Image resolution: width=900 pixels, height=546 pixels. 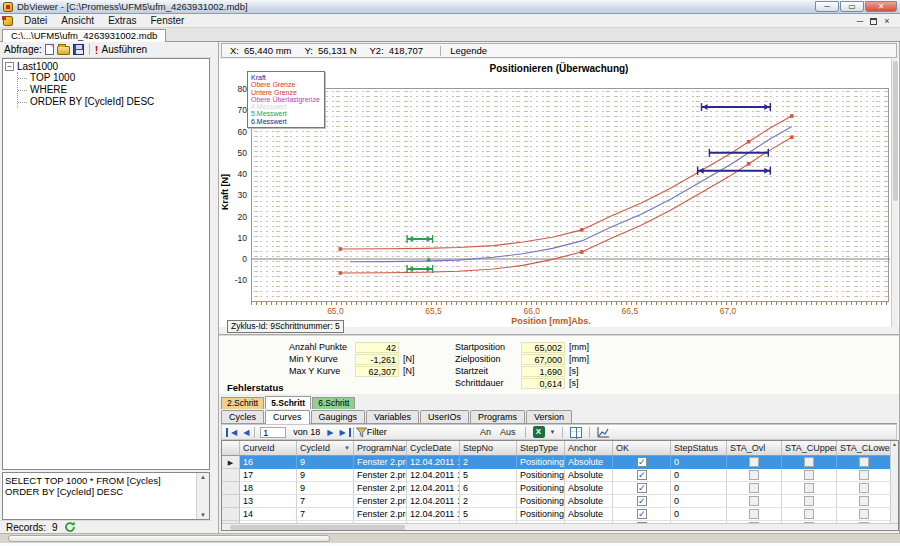 What do you see at coordinates (106, 496) in the screenshot?
I see `sql-editor: SELECT TOP 1000 * FROM [Cycles] ORDER BY…` at bounding box center [106, 496].